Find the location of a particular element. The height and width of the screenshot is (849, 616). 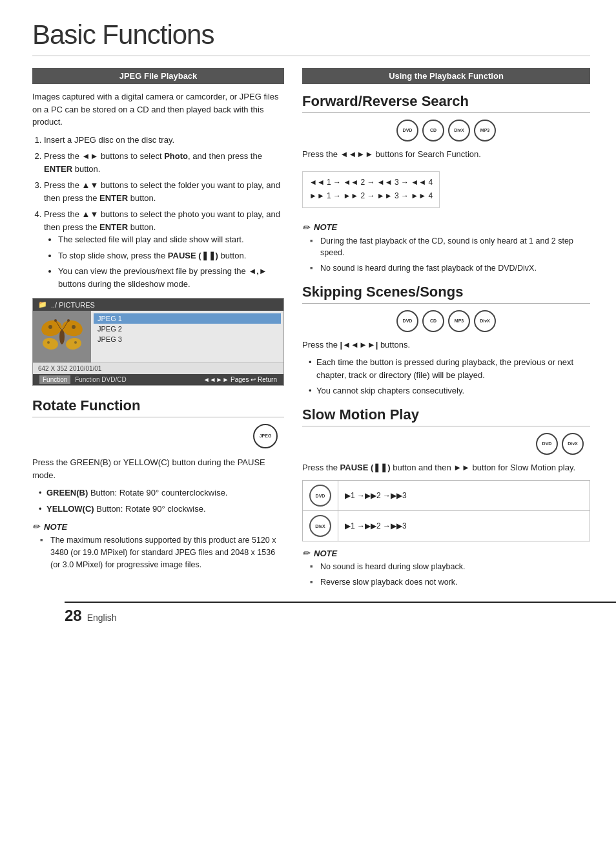

skipping-section: Skipping Scenes/Songs DVD CD MP3 DivX Pr… is located at coordinates (446, 341).